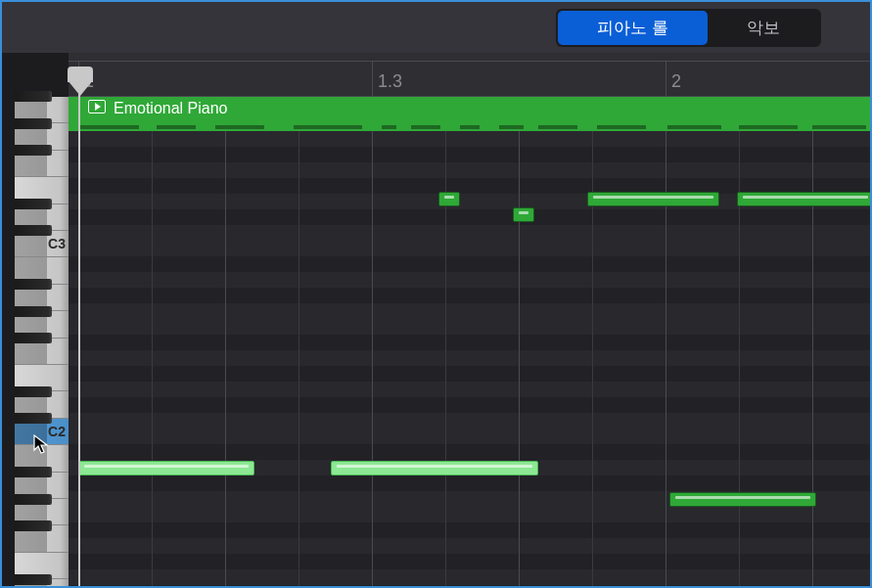 The width and height of the screenshot is (872, 588). I want to click on region-header: Emotional Piano, so click(470, 113).